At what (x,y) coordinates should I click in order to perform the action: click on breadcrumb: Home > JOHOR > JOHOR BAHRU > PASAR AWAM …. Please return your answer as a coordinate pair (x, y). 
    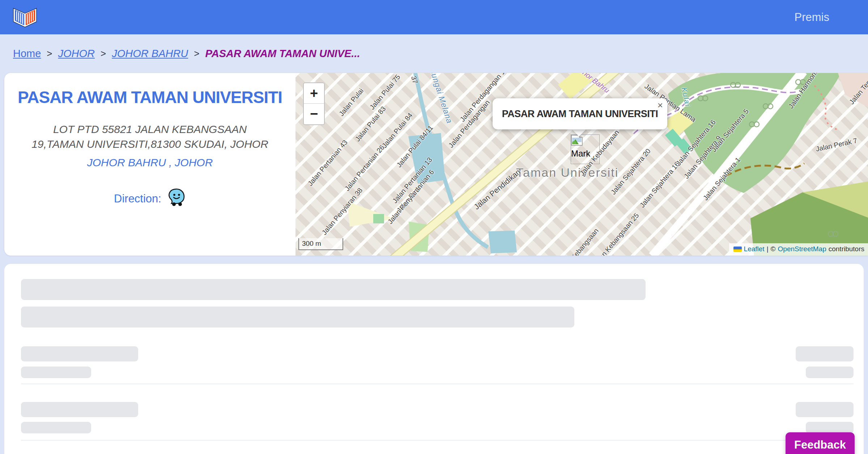
    Looking at the image, I should click on (434, 53).